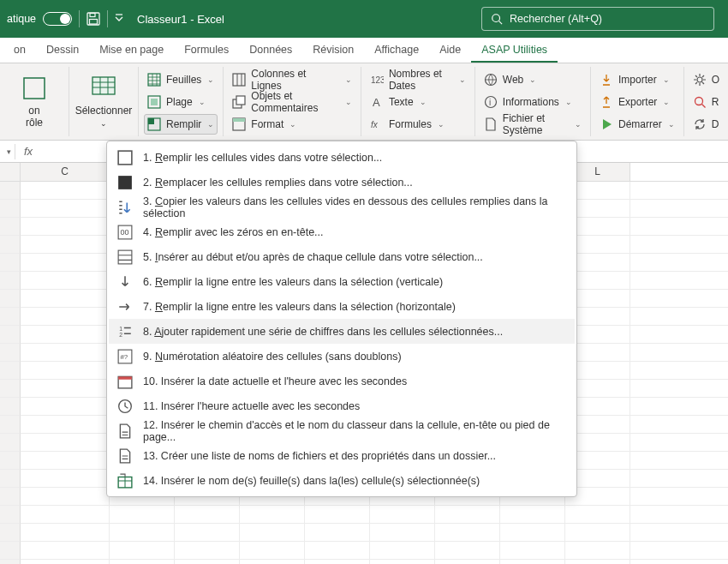 The width and height of the screenshot is (728, 564). What do you see at coordinates (34, 102) in the screenshot?
I see `big-button-1: onrôle` at bounding box center [34, 102].